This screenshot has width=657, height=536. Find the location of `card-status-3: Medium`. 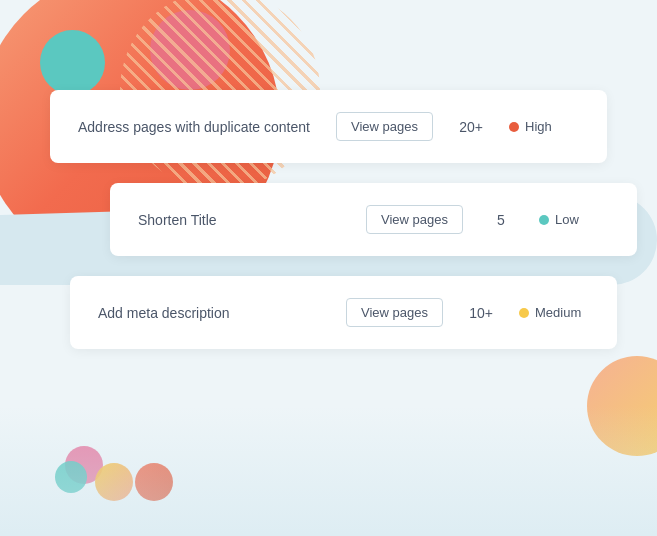

card-status-3: Medium is located at coordinates (554, 312).